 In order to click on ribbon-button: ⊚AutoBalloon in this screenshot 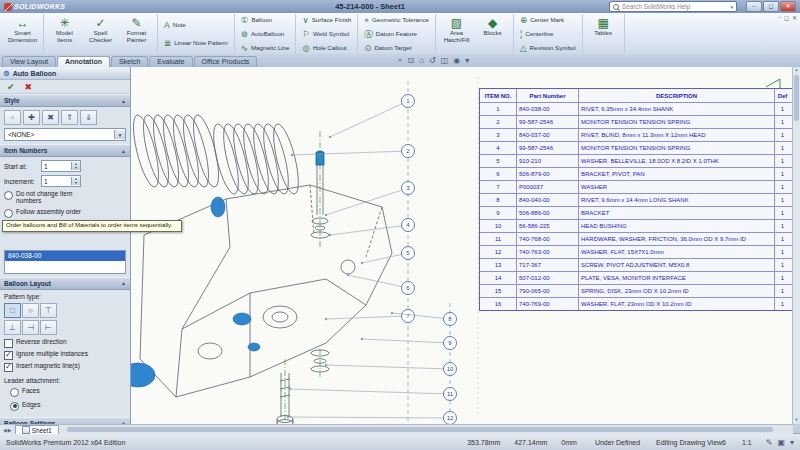, I will do `click(266, 34)`.